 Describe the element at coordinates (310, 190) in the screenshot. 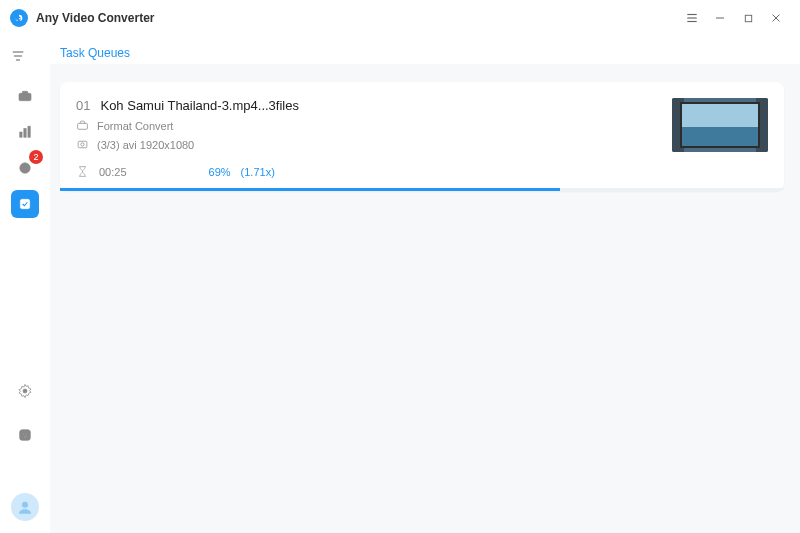

I see `task-progress-bar` at that location.